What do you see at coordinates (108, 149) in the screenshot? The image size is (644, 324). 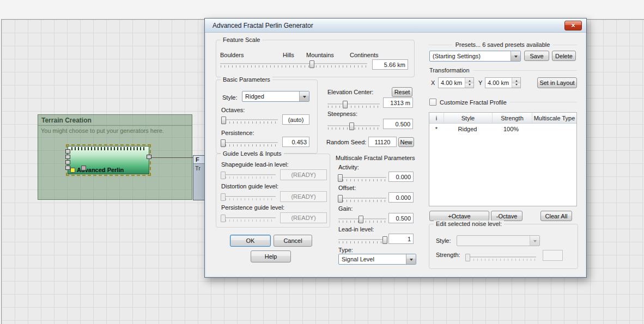 I see `node-terrain-preview` at bounding box center [108, 149].